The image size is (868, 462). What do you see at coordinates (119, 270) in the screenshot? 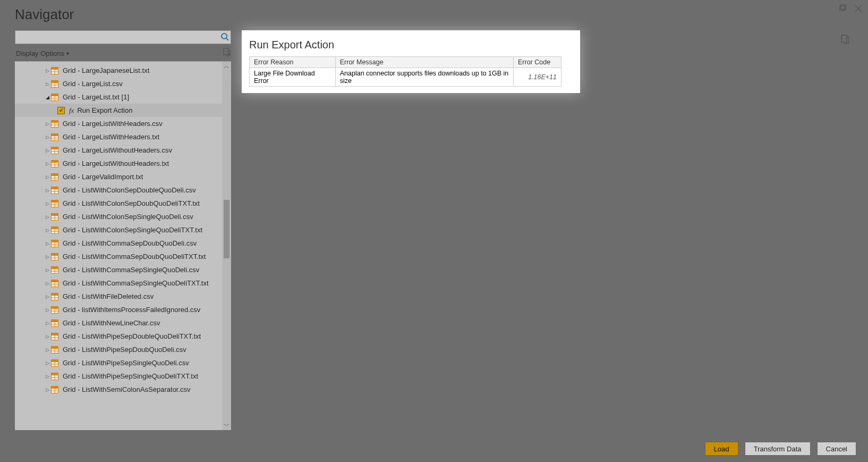
I see `tree-item: Grid - ListWithCommaSepSingleQuoDeli.csv` at bounding box center [119, 270].